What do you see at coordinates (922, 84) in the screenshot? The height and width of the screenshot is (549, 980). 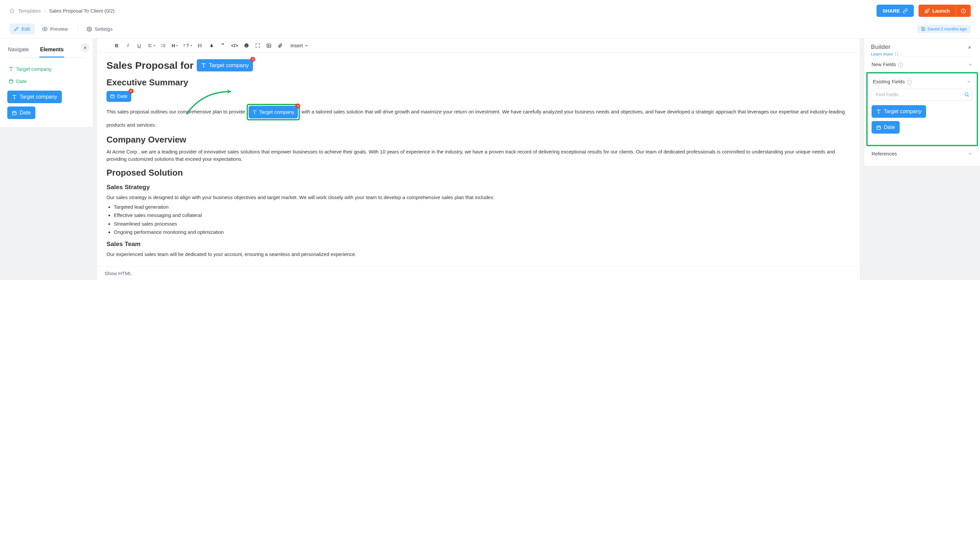 I see `section-existing-fields-header: Existing Fieldsi` at bounding box center [922, 84].